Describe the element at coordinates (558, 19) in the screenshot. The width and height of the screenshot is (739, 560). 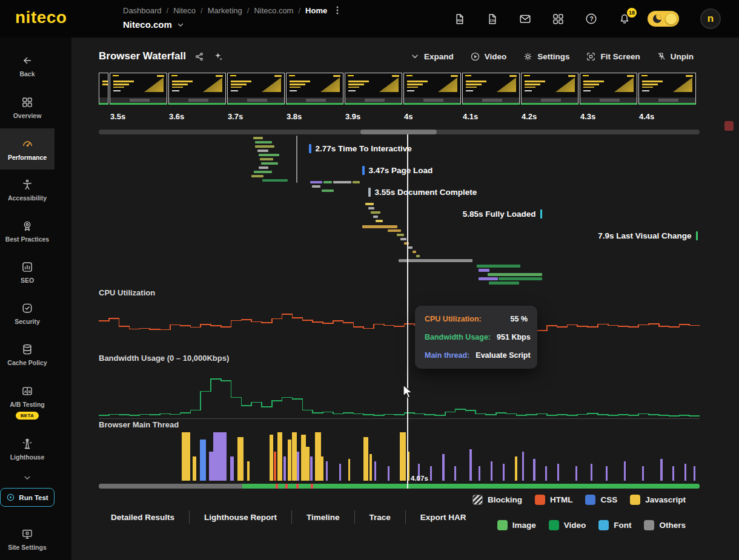
I see `apps-grid-icon` at that location.